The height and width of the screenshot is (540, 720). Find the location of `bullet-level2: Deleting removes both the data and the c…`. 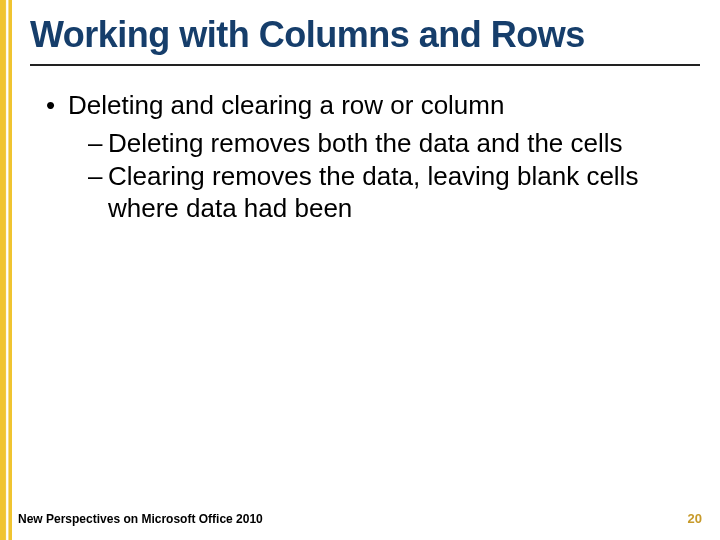

bullet-level2: Deleting removes both the data and the c… is located at coordinates (366, 144).